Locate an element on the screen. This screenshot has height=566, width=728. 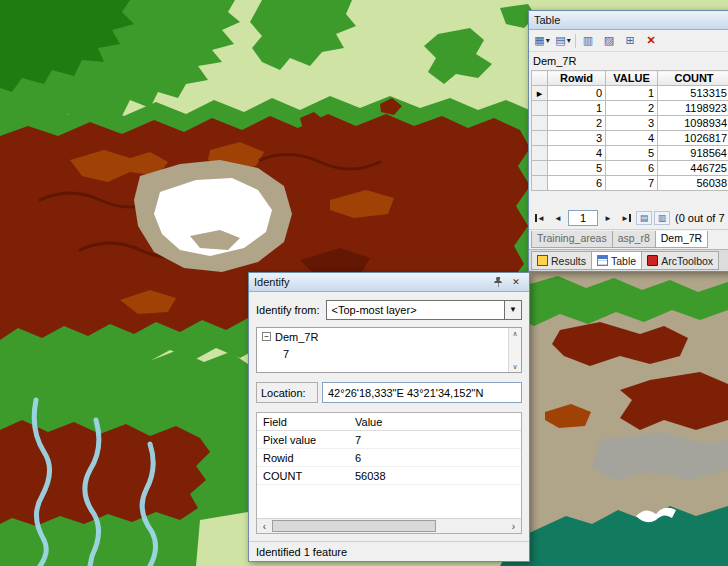
value-column-header: Value is located at coordinates (438, 422).